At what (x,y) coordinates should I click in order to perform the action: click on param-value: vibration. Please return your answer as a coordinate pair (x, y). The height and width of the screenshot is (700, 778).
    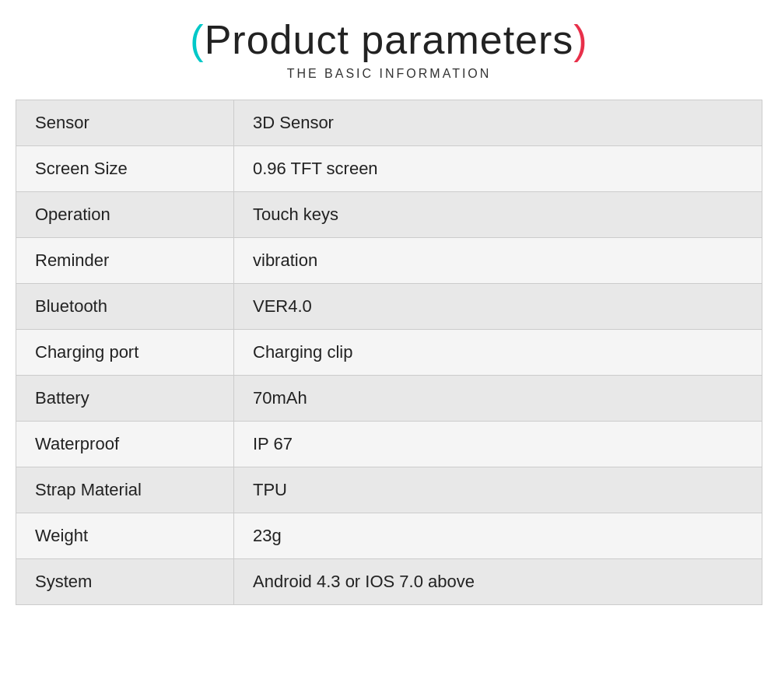
    Looking at the image, I should click on (498, 261).